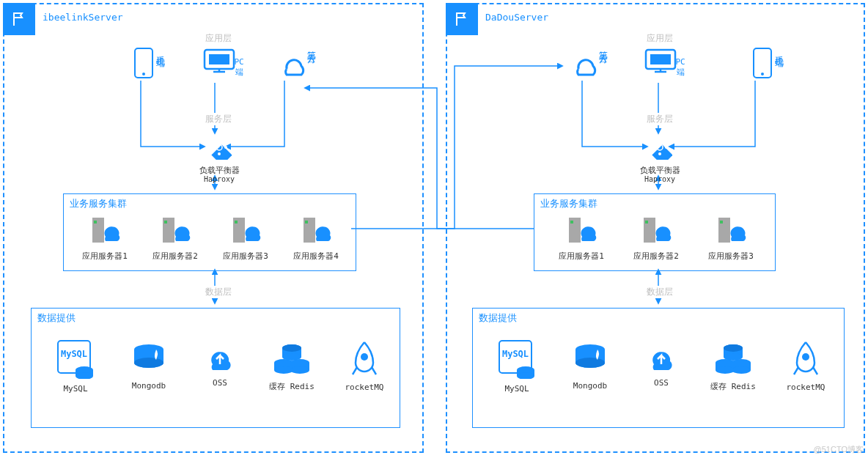  What do you see at coordinates (218, 292) in the screenshot?
I see `layer-data: 数据层` at bounding box center [218, 292].